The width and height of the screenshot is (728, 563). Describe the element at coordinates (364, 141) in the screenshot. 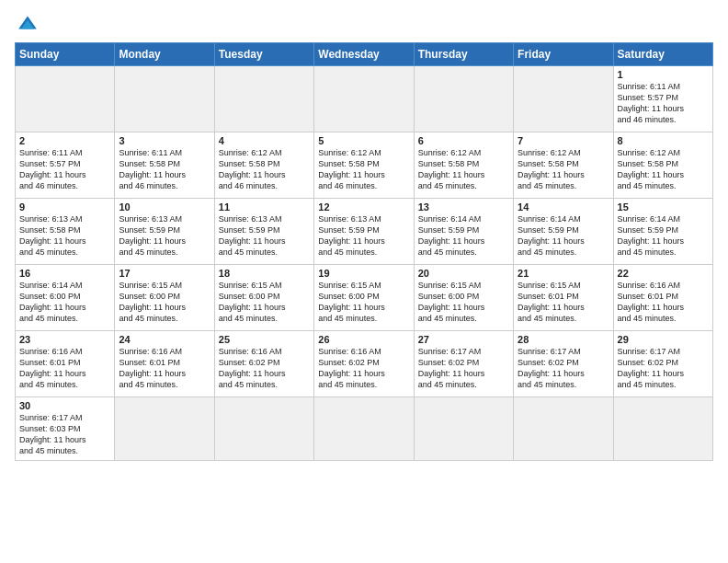

I see `day-number: 5` at that location.